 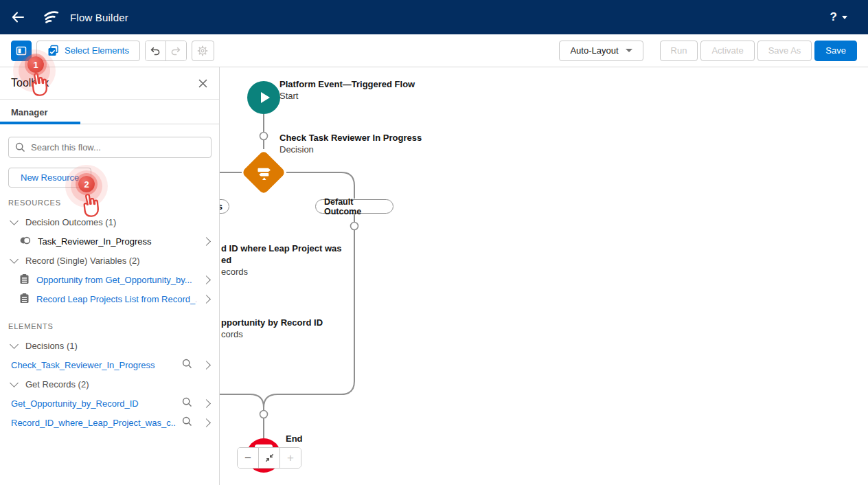 What do you see at coordinates (25, 242) in the screenshot?
I see `outcome-icon` at bounding box center [25, 242].